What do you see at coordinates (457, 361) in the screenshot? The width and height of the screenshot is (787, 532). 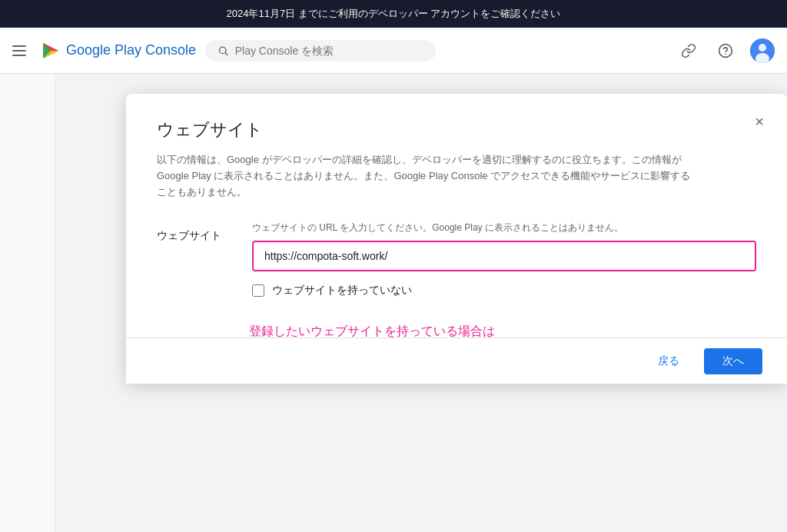 I see `modal-footer: 戻る 次へ` at bounding box center [457, 361].